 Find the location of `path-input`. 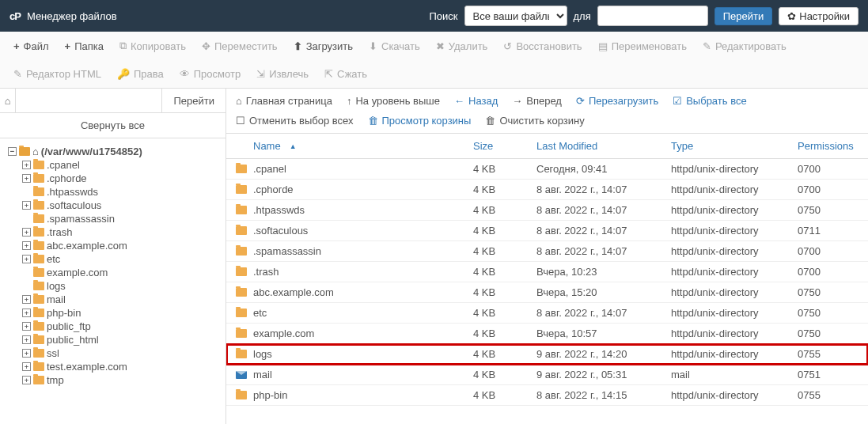

path-input is located at coordinates (89, 100).